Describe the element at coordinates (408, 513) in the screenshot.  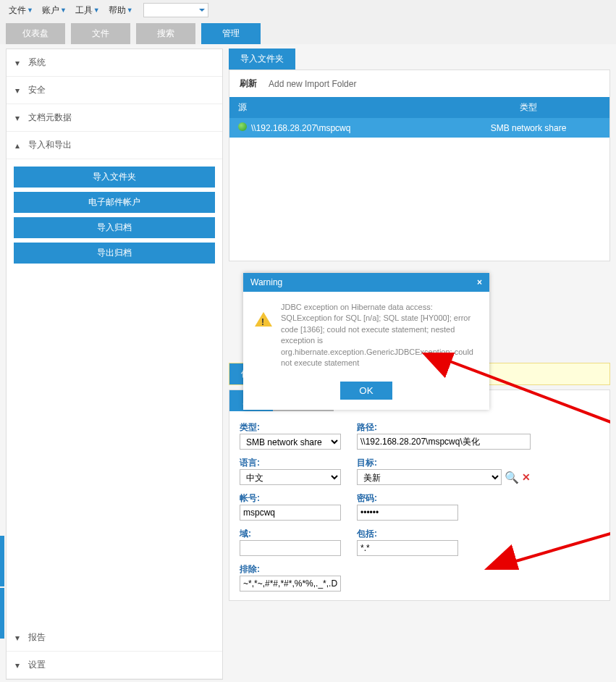
I see `field-password` at that location.